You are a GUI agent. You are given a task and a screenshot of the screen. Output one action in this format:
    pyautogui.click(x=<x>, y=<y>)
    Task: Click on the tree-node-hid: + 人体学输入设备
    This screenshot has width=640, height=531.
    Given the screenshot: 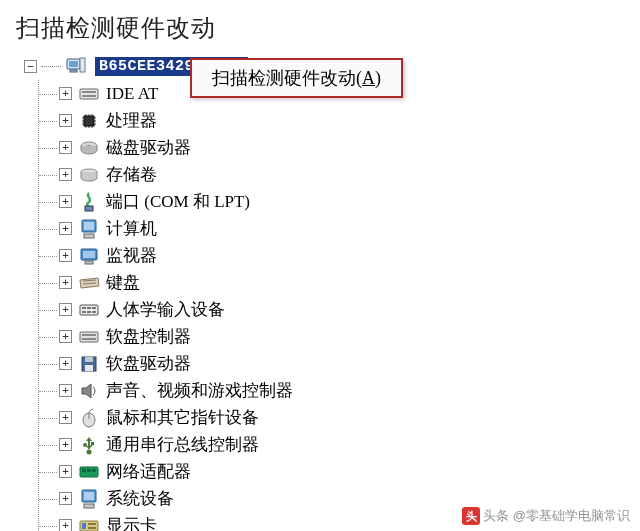 What is the action you would take?
    pyautogui.click(x=350, y=310)
    